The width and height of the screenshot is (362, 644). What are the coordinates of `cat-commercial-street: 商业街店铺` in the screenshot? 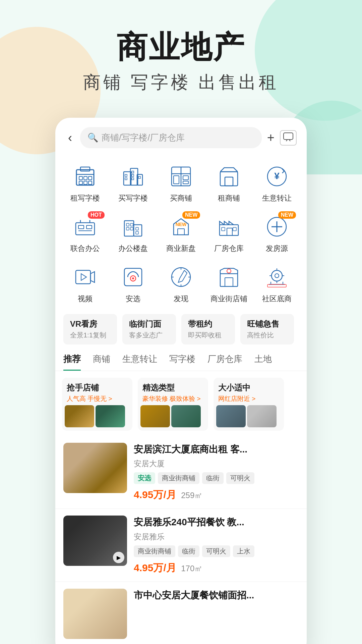 It's located at (229, 283).